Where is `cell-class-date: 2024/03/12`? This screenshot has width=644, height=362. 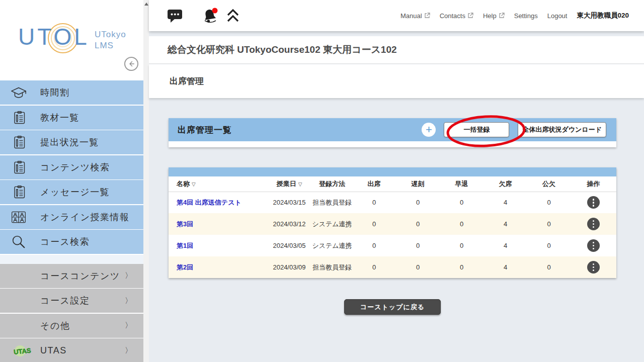
cell-class-date: 2024/03/12 is located at coordinates (289, 224).